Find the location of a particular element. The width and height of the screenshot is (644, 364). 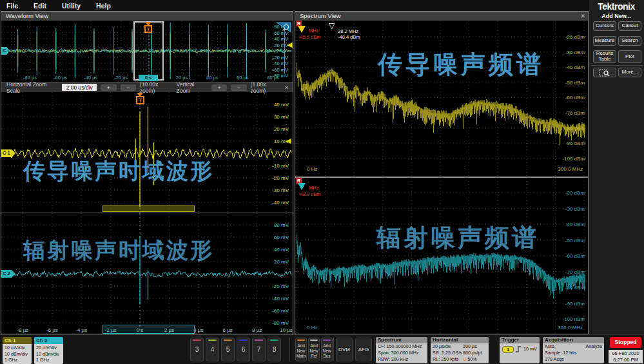

zoom-tool-button is located at coordinates (605, 72).